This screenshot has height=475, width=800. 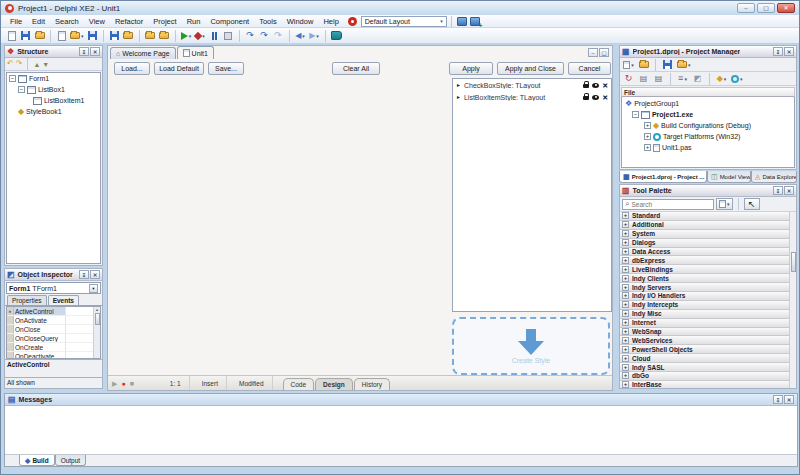 What do you see at coordinates (682, 79) in the screenshot?
I see `list-style-button: ≡▾` at bounding box center [682, 79].